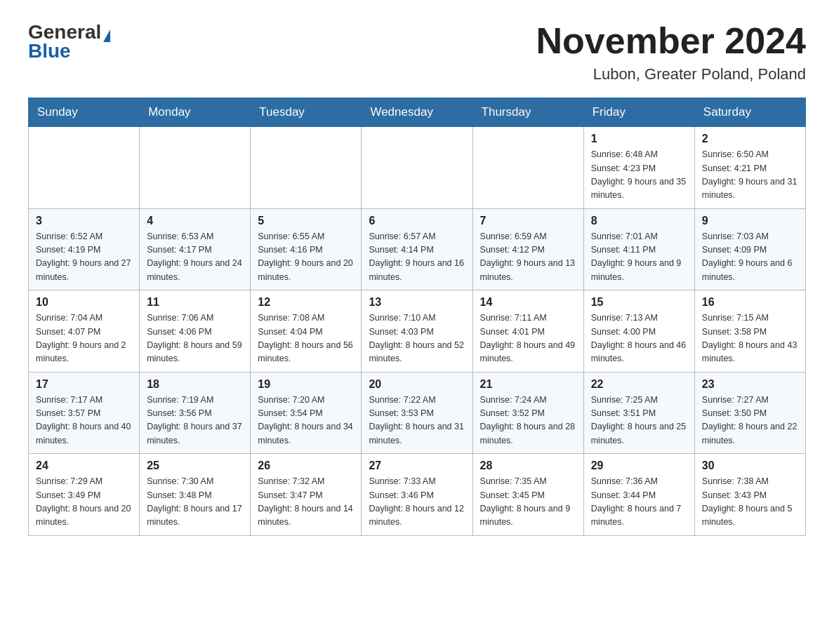 The height and width of the screenshot is (644, 834). I want to click on calendar-day-cell: 10Sunrise: 7:04 AMSunset: 4:07 PMDayligh…, so click(84, 331).